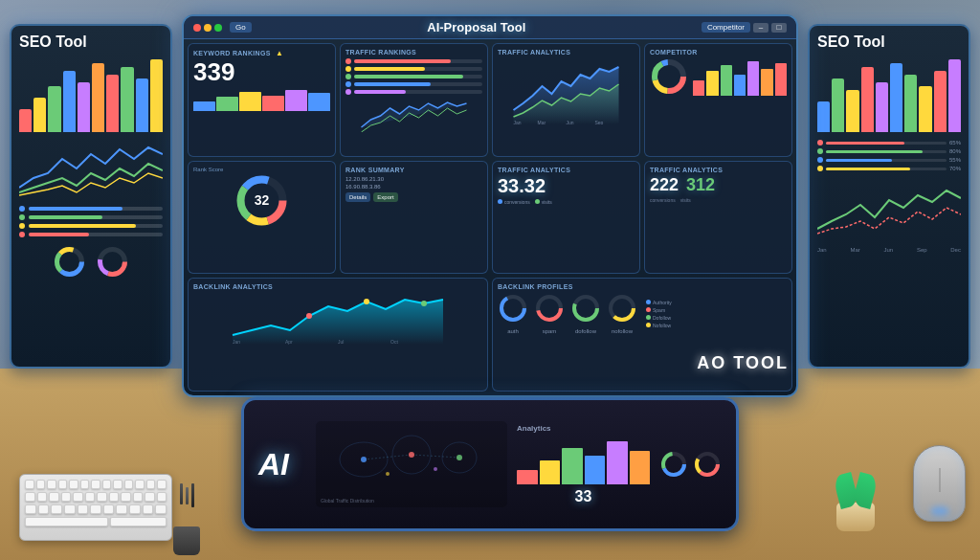 The width and height of the screenshot is (980, 560). What do you see at coordinates (347, 501) in the screenshot?
I see `svg-text: Global Traffic Distribution` at bounding box center [347, 501].